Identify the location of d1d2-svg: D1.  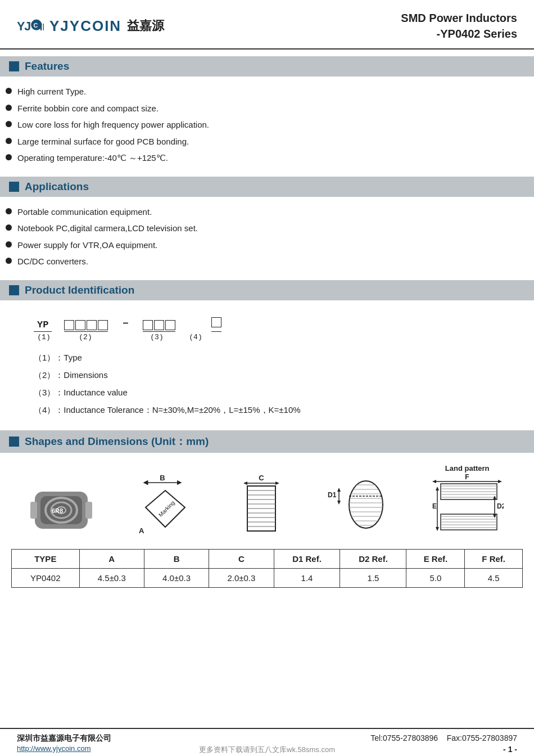
(357, 505).